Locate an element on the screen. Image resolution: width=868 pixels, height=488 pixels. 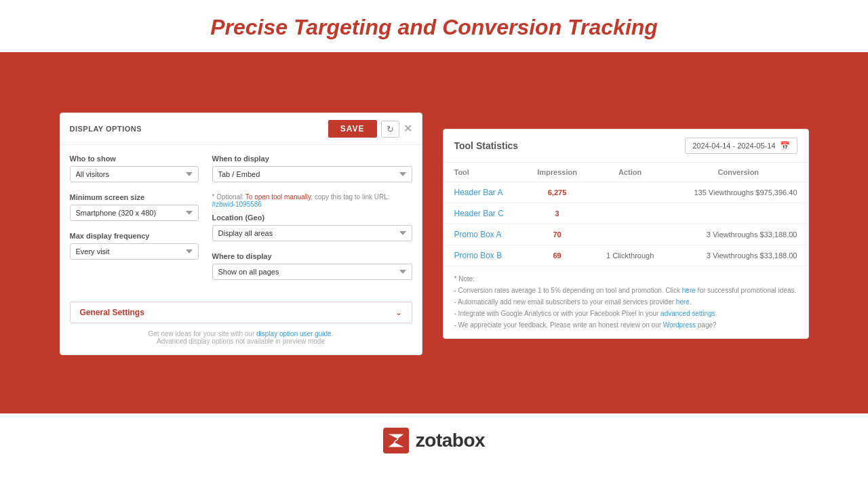
calendar-icon: 📅 is located at coordinates (785, 146).